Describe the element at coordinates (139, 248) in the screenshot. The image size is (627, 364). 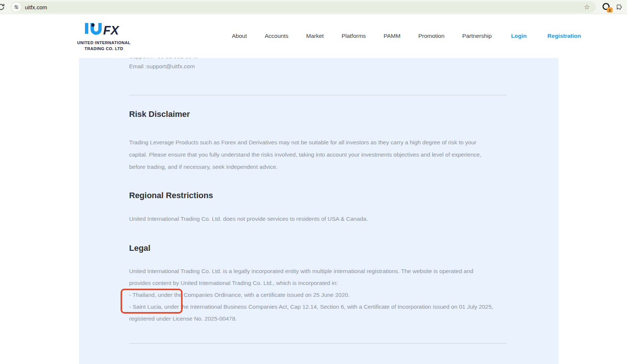
I see `legal-heading: Legal` at that location.